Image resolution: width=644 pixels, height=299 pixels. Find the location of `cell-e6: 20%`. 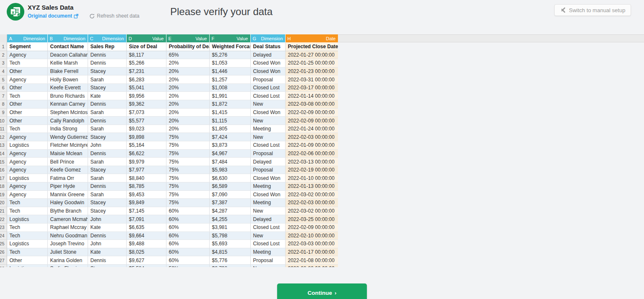

cell-e6: 20% is located at coordinates (188, 88).